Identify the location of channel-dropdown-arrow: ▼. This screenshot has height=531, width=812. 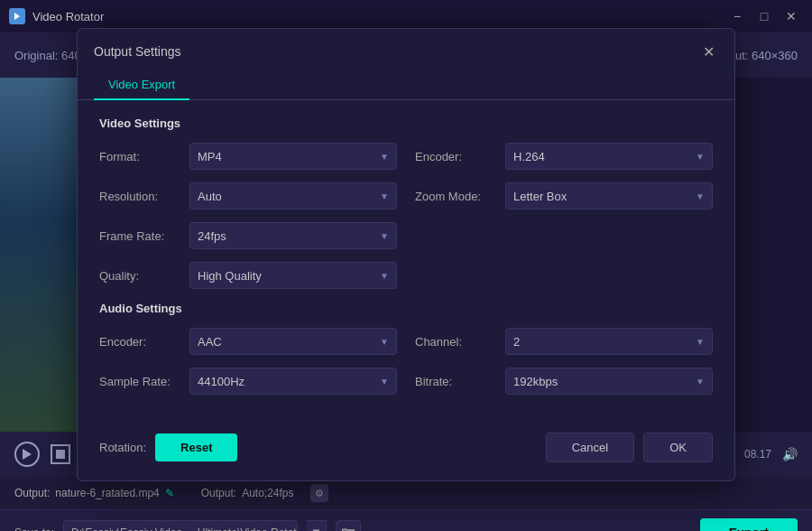
(700, 341).